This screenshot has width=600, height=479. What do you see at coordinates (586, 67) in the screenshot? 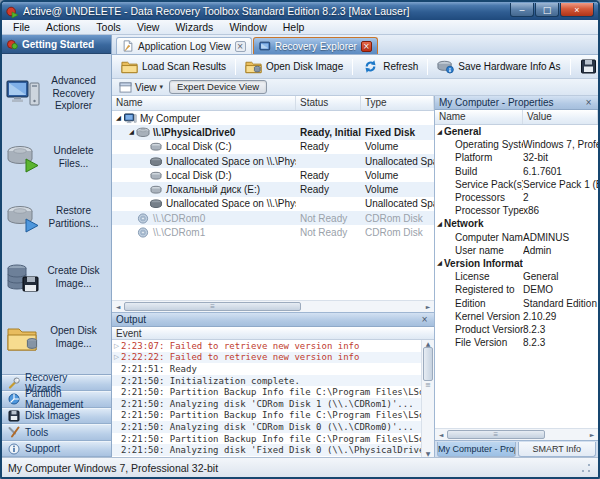
I see `save-application-log-as-button: Save Application Log As` at bounding box center [586, 67].